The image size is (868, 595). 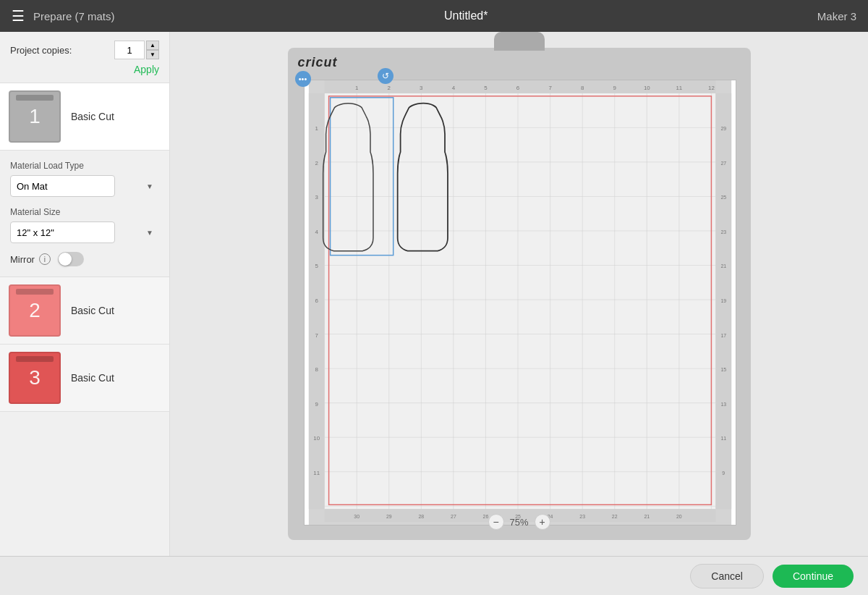 I want to click on mirror-label: Mirror, so click(x=22, y=259).